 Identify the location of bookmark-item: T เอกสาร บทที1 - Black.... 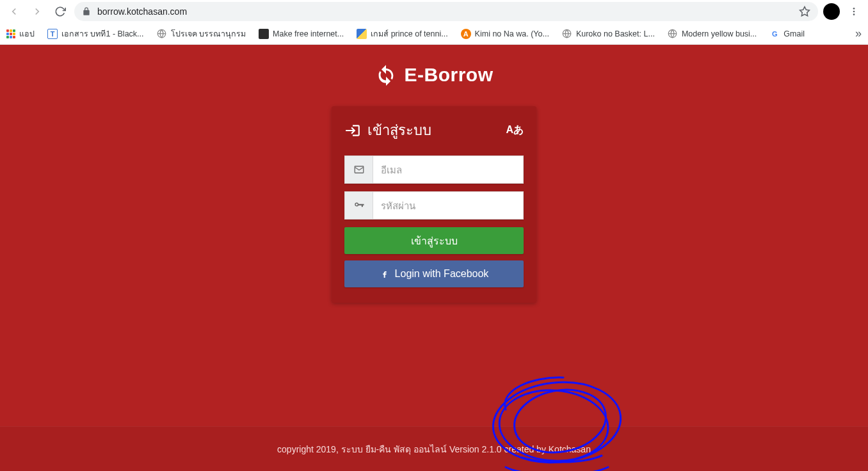
(96, 34).